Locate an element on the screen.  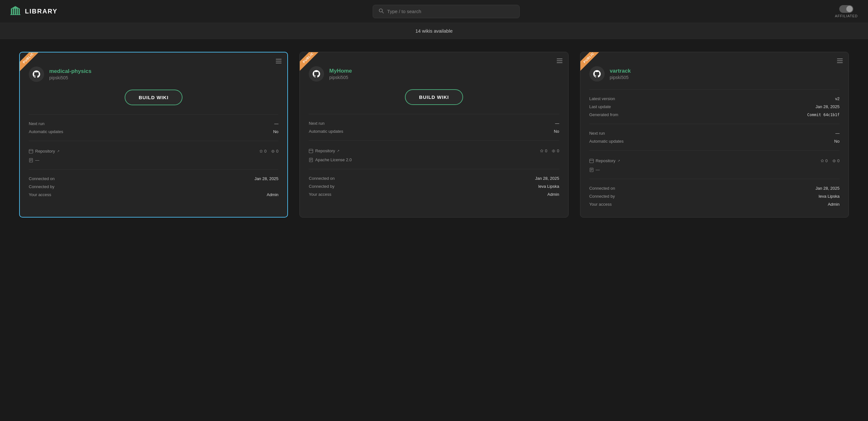
last-update-row: Last update Jan 28, 2025 is located at coordinates (714, 107).